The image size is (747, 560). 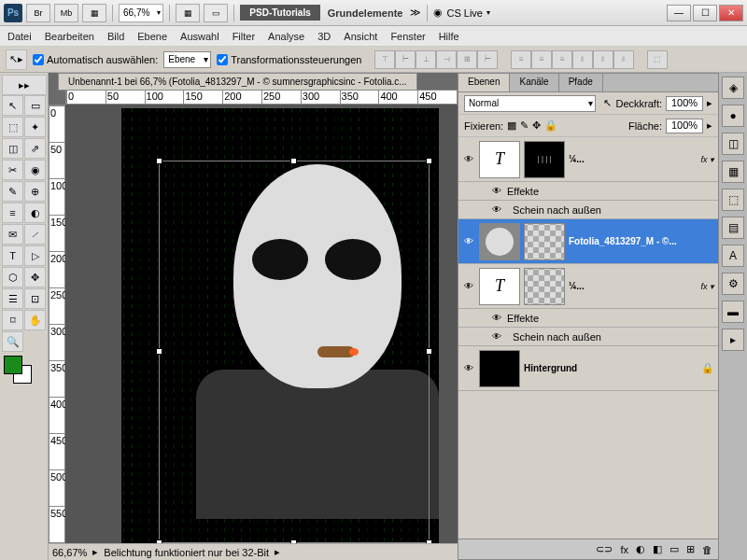 I want to click on tool-21: ✋, so click(x=35, y=320).